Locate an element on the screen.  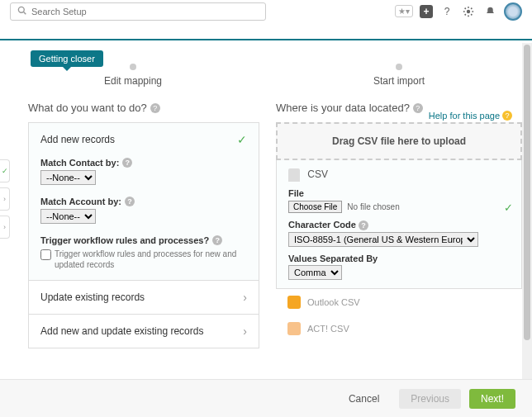
outlook-csv-option: Outlook CSV is located at coordinates (399, 302).